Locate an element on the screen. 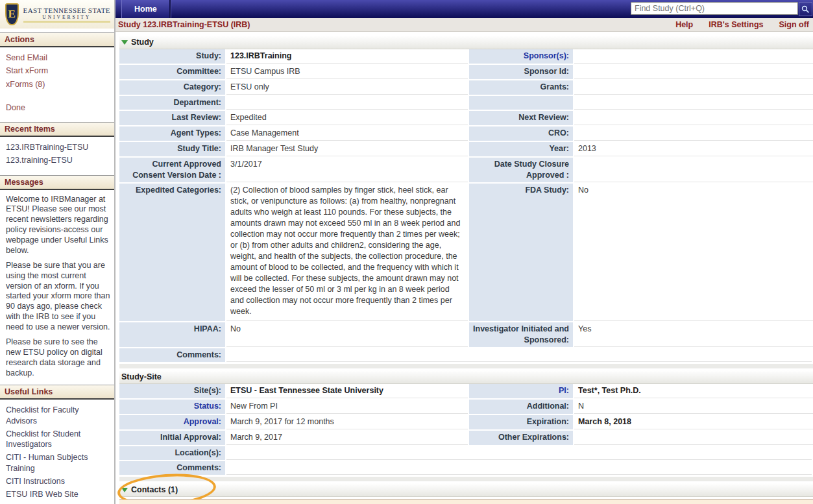  useful-link-checklist-student: Checklist for Student Investigators is located at coordinates (57, 440).